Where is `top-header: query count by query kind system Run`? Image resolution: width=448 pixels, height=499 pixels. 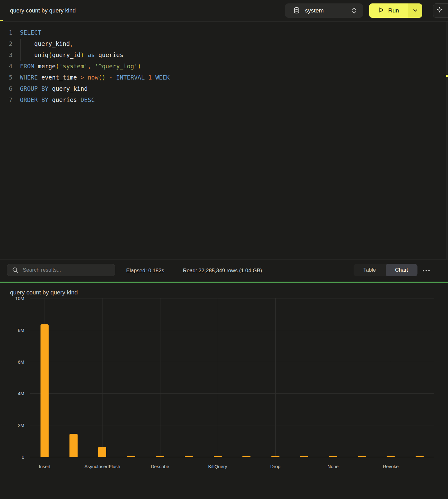
top-header: query count by query kind system Run is located at coordinates (224, 11).